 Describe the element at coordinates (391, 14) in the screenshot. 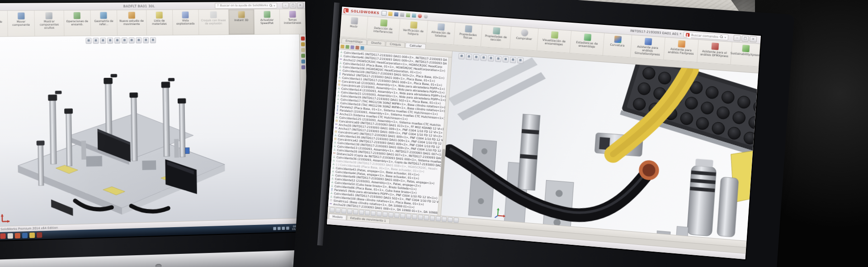

I see `open-icon` at that location.